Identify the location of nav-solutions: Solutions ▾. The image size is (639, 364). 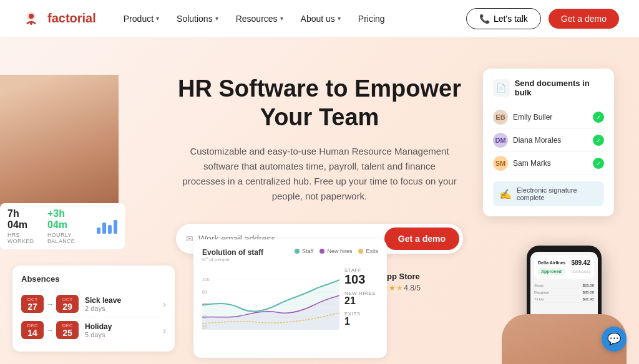
(197, 19).